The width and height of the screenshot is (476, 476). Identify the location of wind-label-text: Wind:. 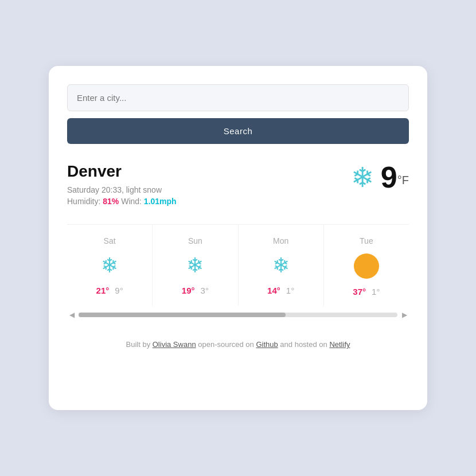
(131, 201).